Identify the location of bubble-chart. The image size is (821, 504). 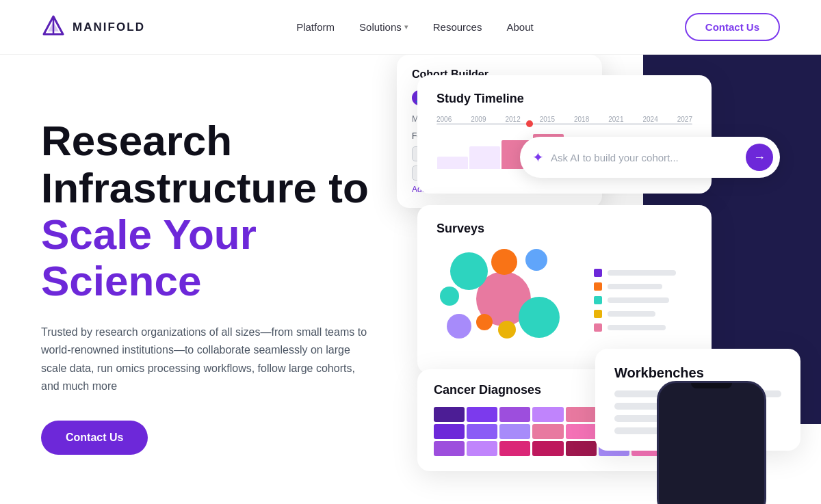
(505, 300).